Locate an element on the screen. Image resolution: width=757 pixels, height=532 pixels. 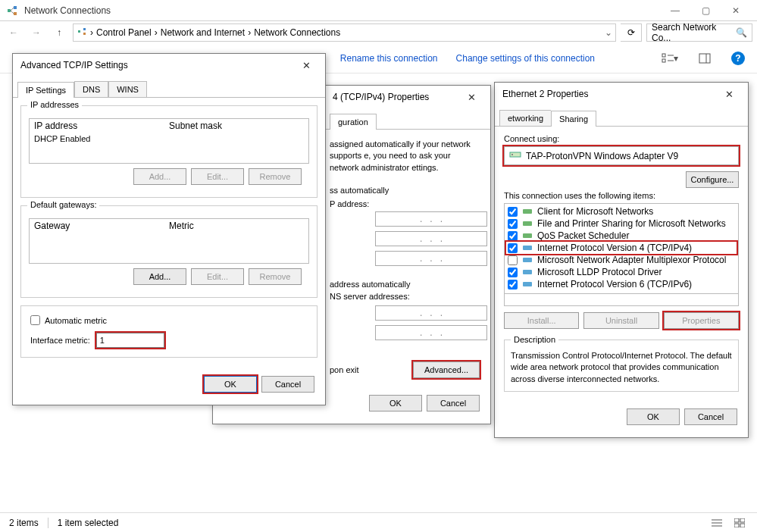
titlebar: Network Connections — ▢ ✕ is located at coordinates (379, 11).